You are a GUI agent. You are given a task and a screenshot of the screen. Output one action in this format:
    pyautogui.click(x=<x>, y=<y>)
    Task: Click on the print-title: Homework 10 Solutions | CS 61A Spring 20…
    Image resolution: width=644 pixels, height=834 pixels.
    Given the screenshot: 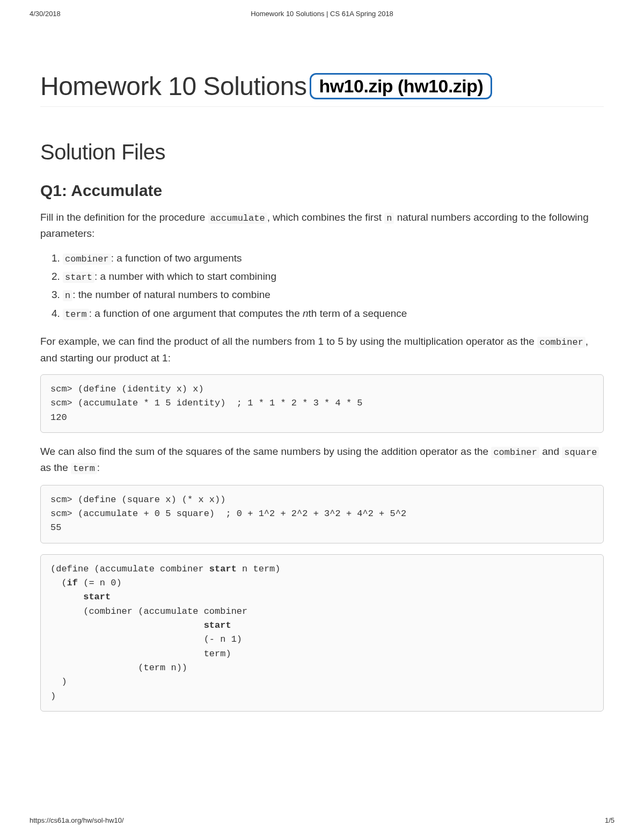 What is the action you would take?
    pyautogui.click(x=322, y=14)
    